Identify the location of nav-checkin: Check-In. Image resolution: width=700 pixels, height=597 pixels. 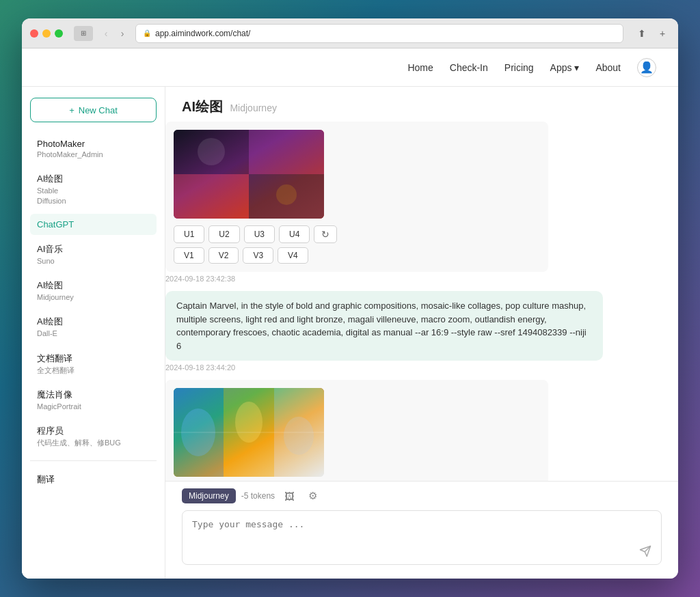
(469, 68).